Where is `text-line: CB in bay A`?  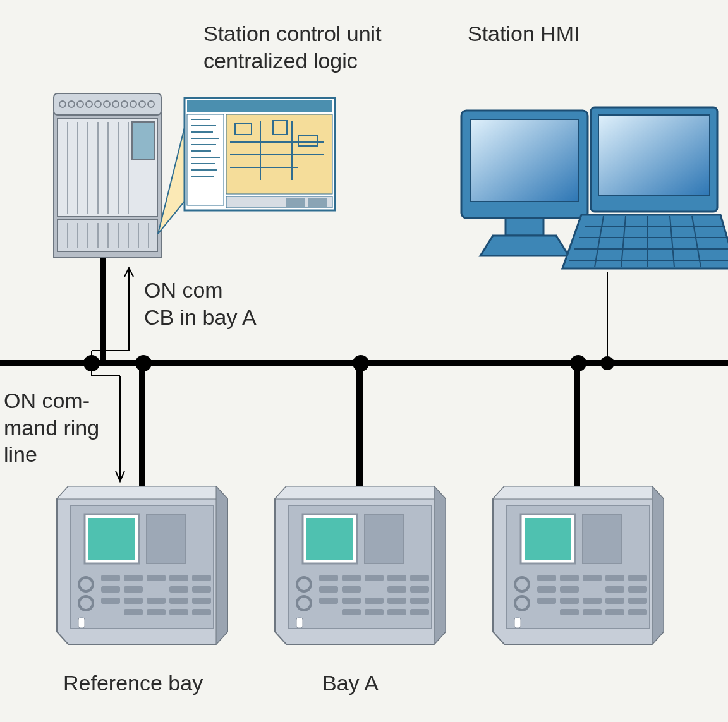 text-line: CB in bay A is located at coordinates (200, 317).